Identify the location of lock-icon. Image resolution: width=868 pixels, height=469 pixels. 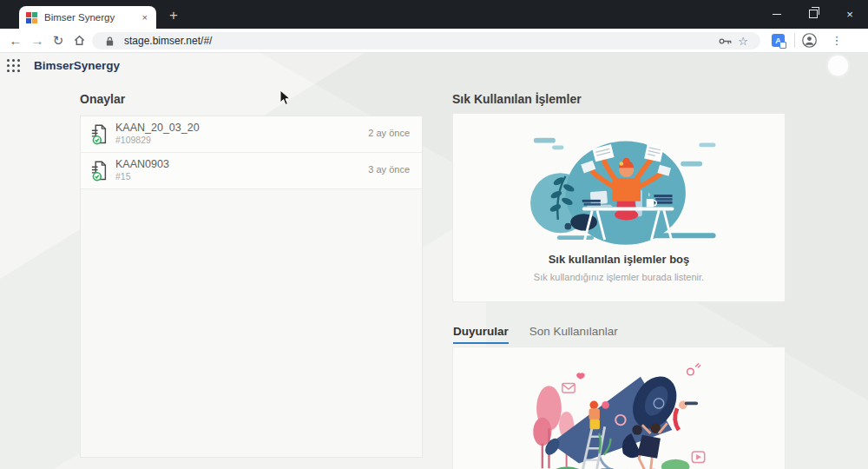
(109, 42).